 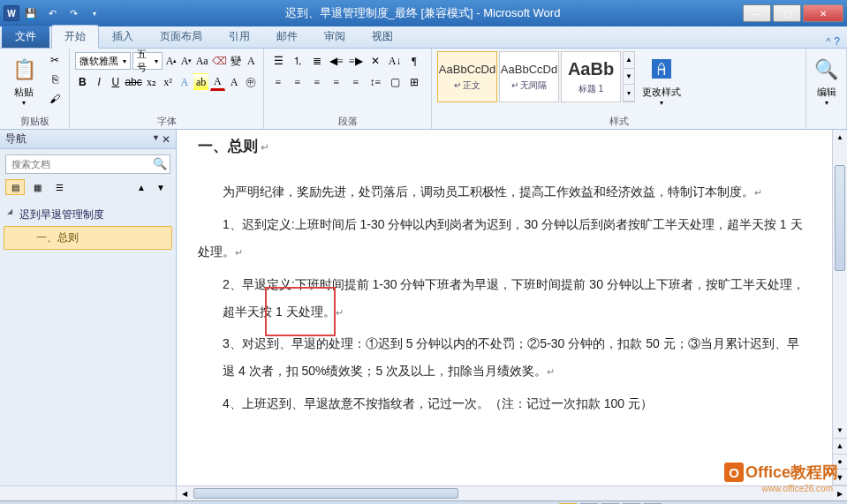 What do you see at coordinates (160, 164) in the screenshot?
I see `search-icon: 🔍` at bounding box center [160, 164].